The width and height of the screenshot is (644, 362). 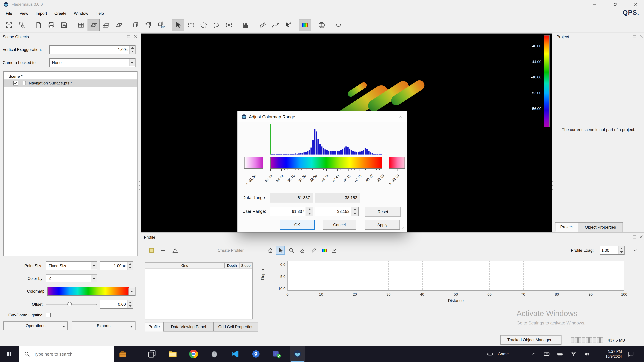 What do you see at coordinates (194, 354) in the screenshot?
I see `chrome-icon` at bounding box center [194, 354].